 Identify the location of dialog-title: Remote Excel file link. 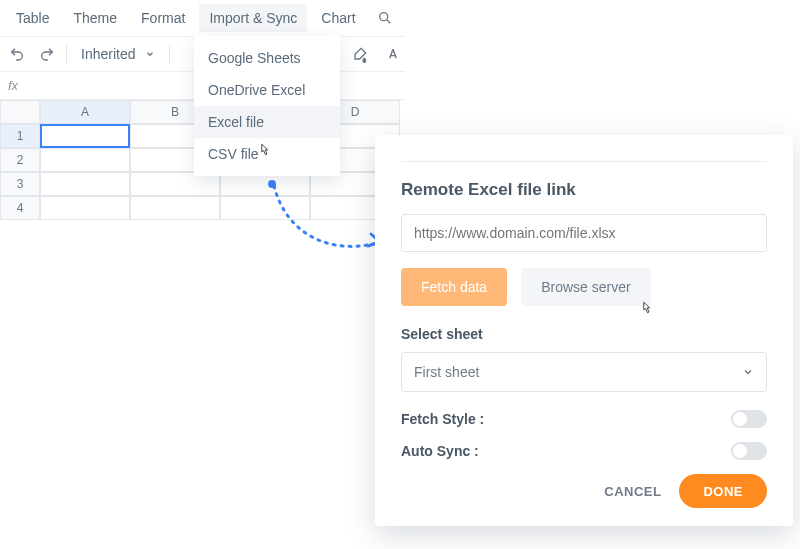
(584, 190).